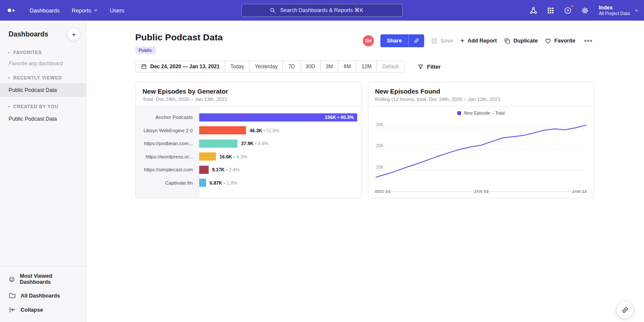 This screenshot has width=644, height=322. What do you see at coordinates (237, 67) in the screenshot?
I see `preset-today: Today` at bounding box center [237, 67].